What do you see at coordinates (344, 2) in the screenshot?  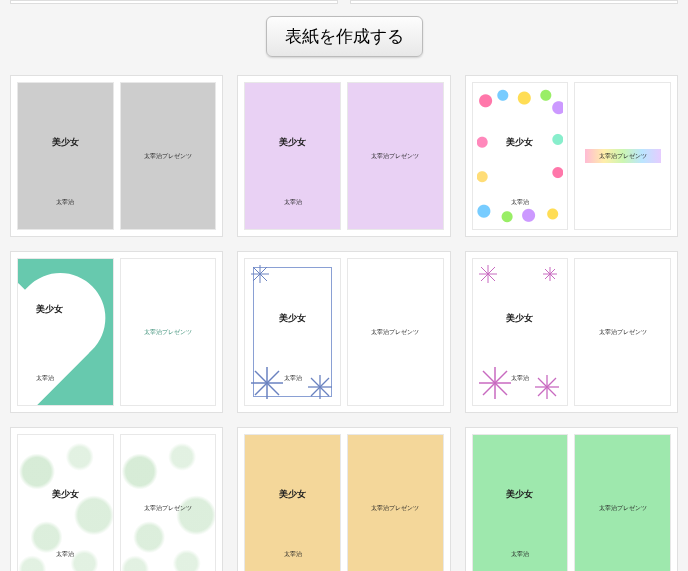 I see `top-input-row` at bounding box center [344, 2].